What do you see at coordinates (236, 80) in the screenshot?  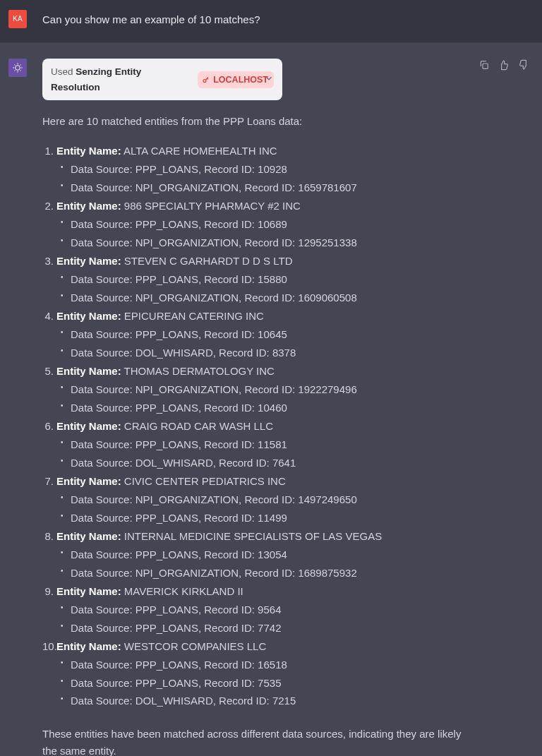 I see `localhost-badge: LOCALHOST` at bounding box center [236, 80].